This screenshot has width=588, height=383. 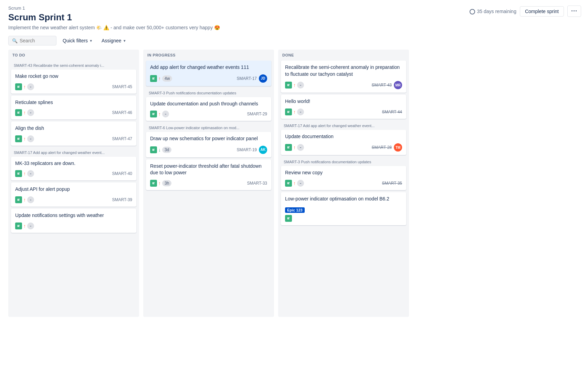 What do you see at coordinates (209, 68) in the screenshot?
I see `card-title: Add app alert for changed weather events…` at bounding box center [209, 68].